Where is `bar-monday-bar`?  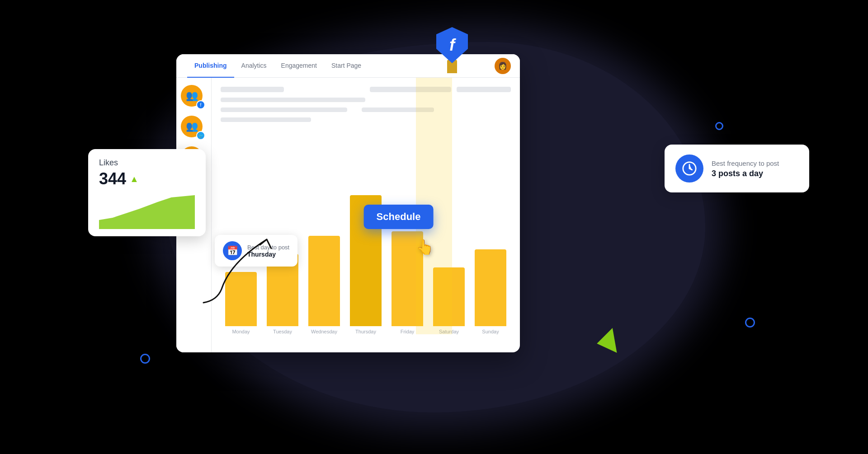 bar-monday-bar is located at coordinates (241, 299).